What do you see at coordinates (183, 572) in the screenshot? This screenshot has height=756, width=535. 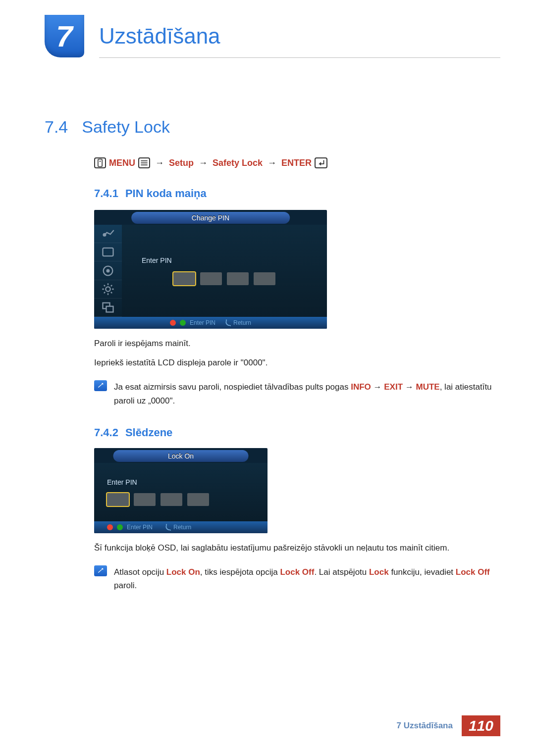 I see `note-lock-on: Lock On` at bounding box center [183, 572].